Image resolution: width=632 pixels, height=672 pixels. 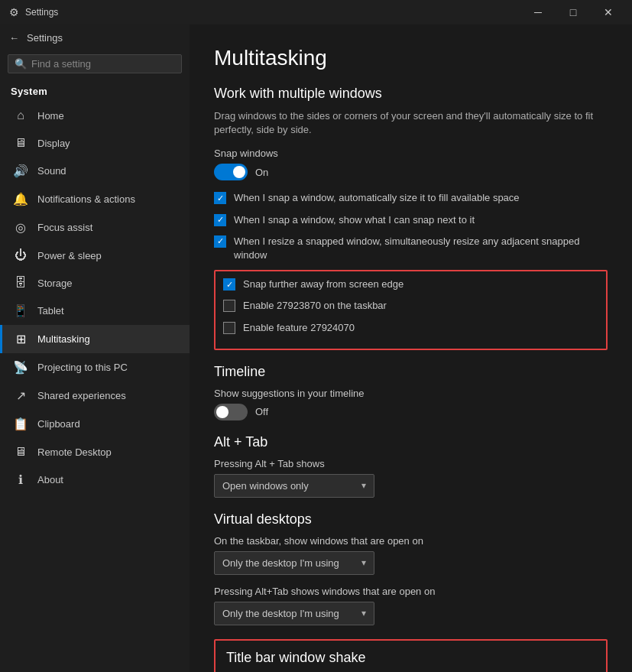 What do you see at coordinates (21, 424) in the screenshot?
I see `clipboard-icon: 📋` at bounding box center [21, 424].